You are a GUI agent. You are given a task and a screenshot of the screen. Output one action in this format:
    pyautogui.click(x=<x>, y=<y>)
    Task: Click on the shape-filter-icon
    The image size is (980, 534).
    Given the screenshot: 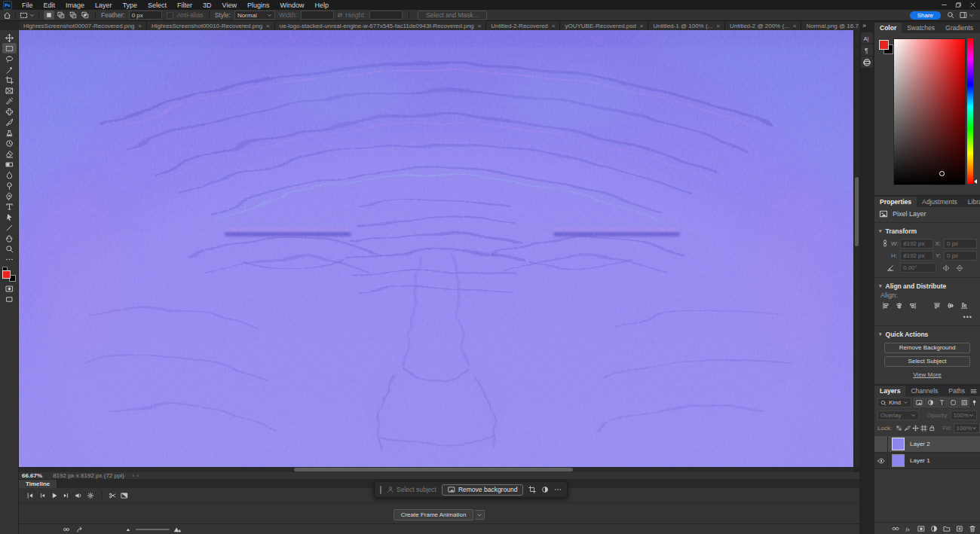 What is the action you would take?
    pyautogui.click(x=953, y=402)
    